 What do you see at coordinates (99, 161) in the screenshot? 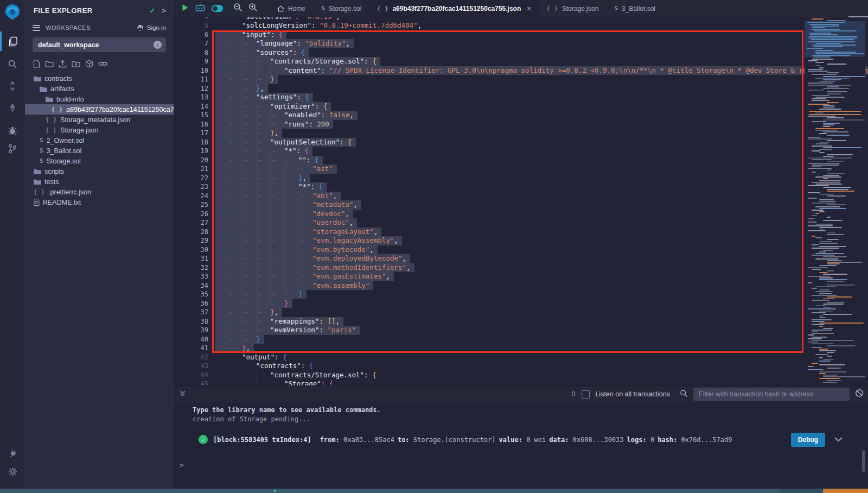
I see `tree-item-storage-sol: SStorage.sol` at bounding box center [99, 161].